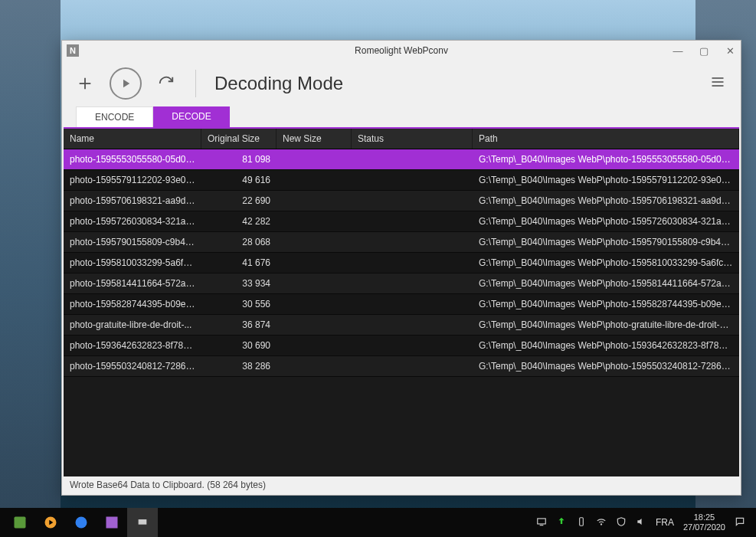 The image size is (756, 537). I want to click on tray-notifications-icon, so click(740, 522).